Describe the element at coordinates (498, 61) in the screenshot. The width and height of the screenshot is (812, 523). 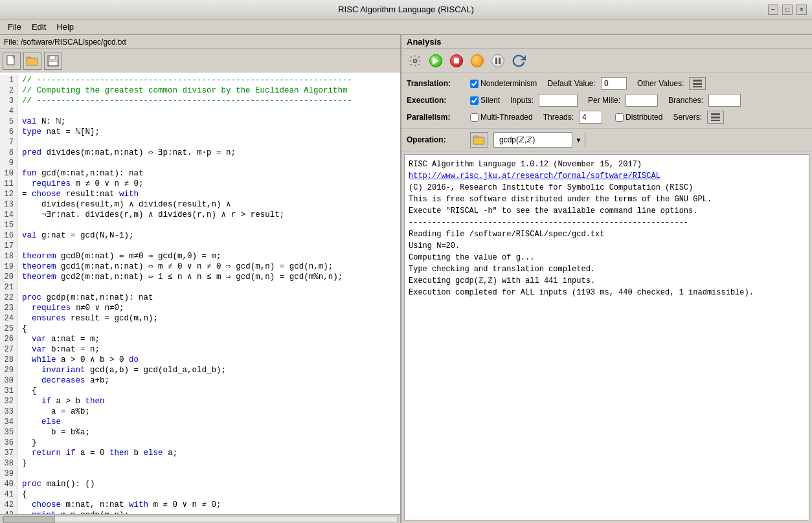
I see `pause-button` at that location.